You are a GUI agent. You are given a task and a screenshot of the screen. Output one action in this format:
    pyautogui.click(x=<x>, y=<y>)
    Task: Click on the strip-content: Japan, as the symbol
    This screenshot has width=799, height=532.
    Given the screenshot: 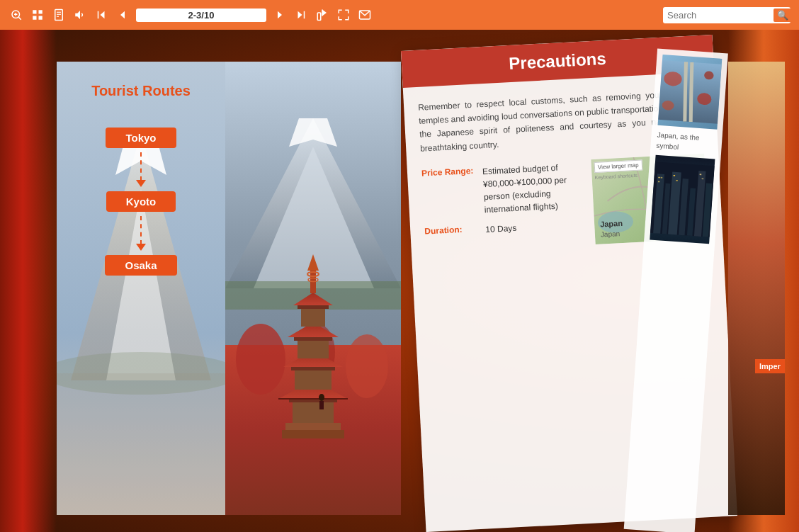 What is the action you would take?
    pyautogui.click(x=686, y=149)
    